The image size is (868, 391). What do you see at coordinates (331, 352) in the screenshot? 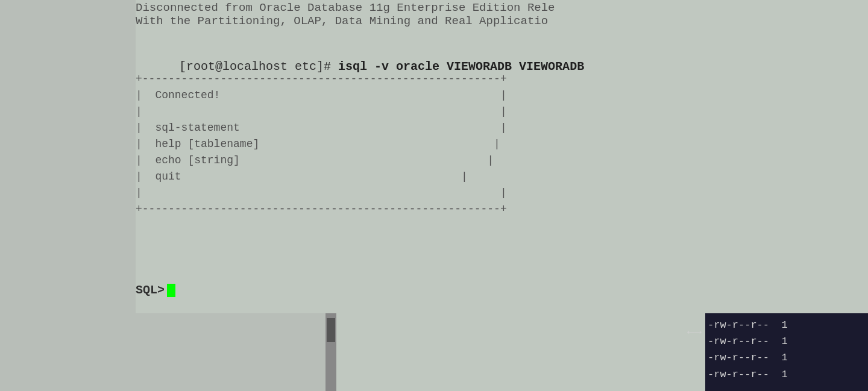
I see `scrollbar` at bounding box center [331, 352].